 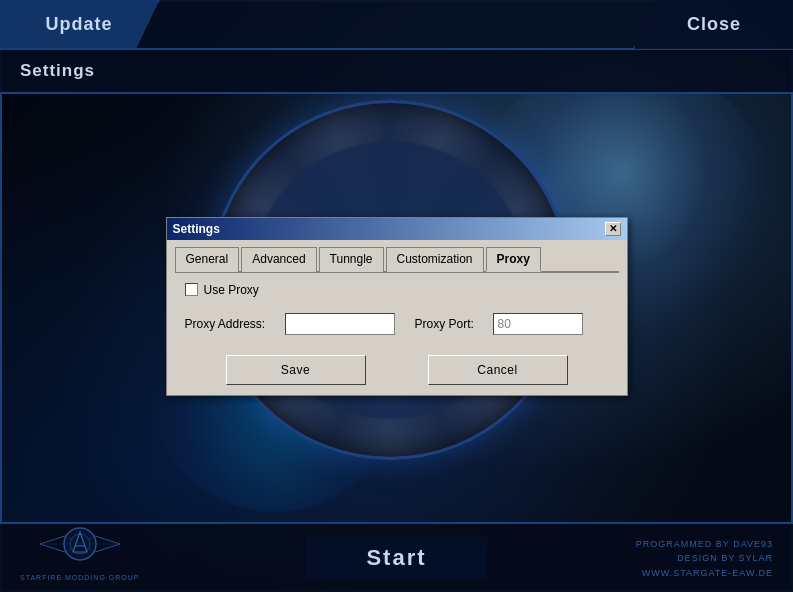 What do you see at coordinates (352, 260) in the screenshot?
I see `tab-tunngle: Tunngle` at bounding box center [352, 260].